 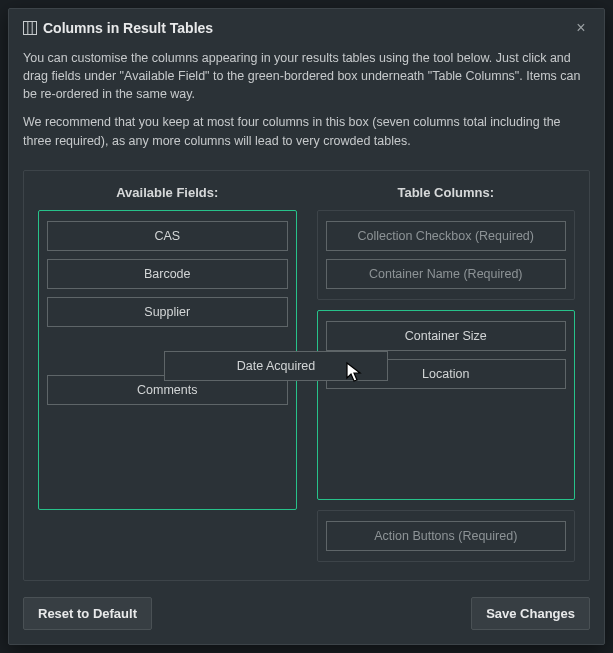 What do you see at coordinates (446, 536) in the screenshot?
I see `required-bottom-box: Action Buttons (Required)` at bounding box center [446, 536].